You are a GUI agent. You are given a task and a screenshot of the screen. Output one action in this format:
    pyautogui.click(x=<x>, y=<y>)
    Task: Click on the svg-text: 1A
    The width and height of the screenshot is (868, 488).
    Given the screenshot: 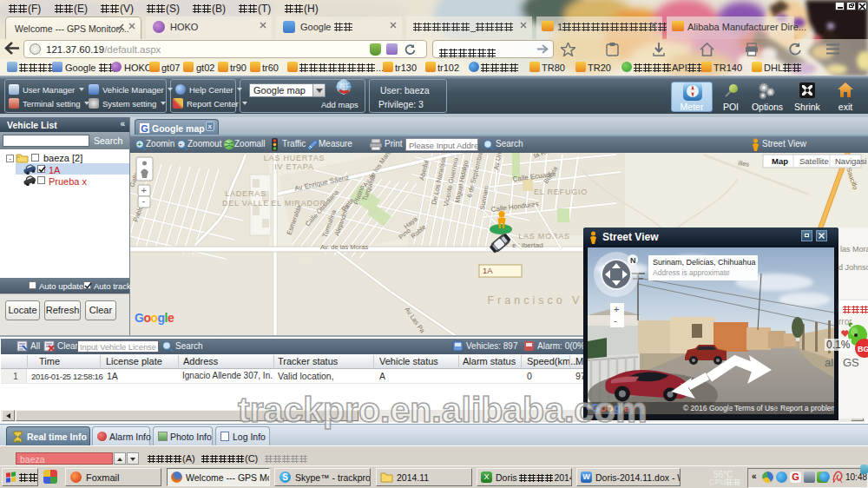 What is the action you would take?
    pyautogui.click(x=488, y=271)
    